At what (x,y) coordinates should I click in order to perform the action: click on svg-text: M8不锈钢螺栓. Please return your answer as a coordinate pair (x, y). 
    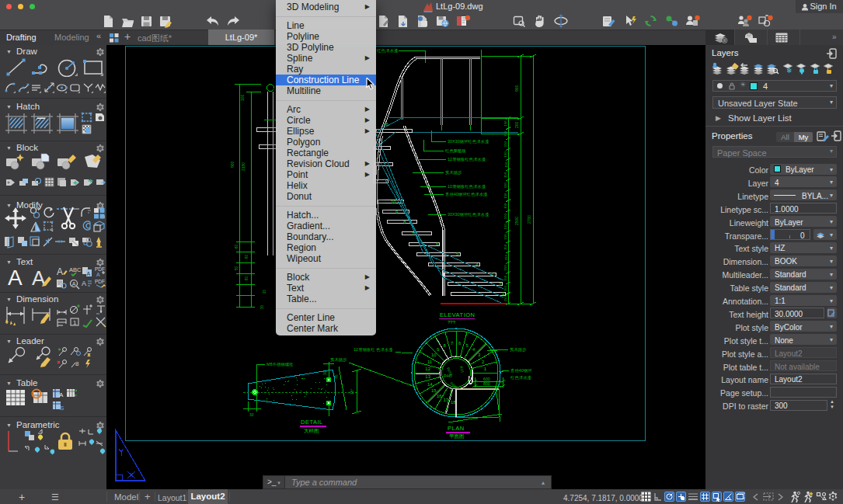
    Looking at the image, I should click on (280, 365).